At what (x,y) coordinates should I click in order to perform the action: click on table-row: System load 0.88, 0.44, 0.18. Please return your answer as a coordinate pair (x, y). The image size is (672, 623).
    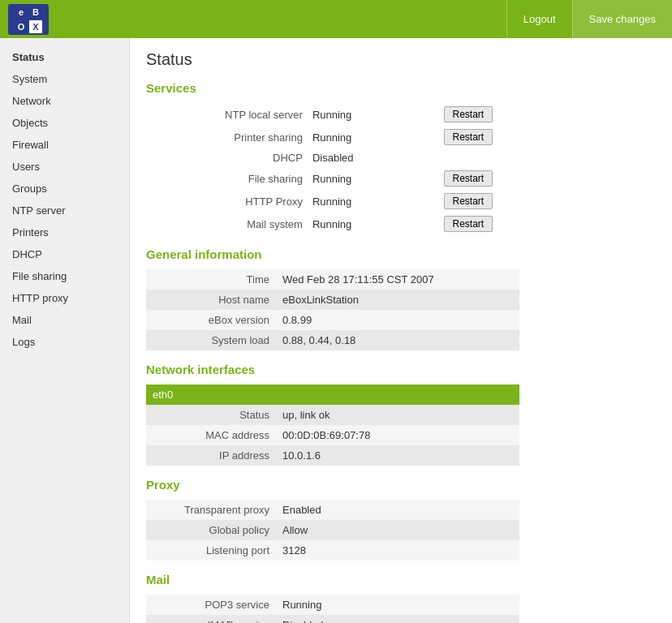
    Looking at the image, I should click on (333, 341).